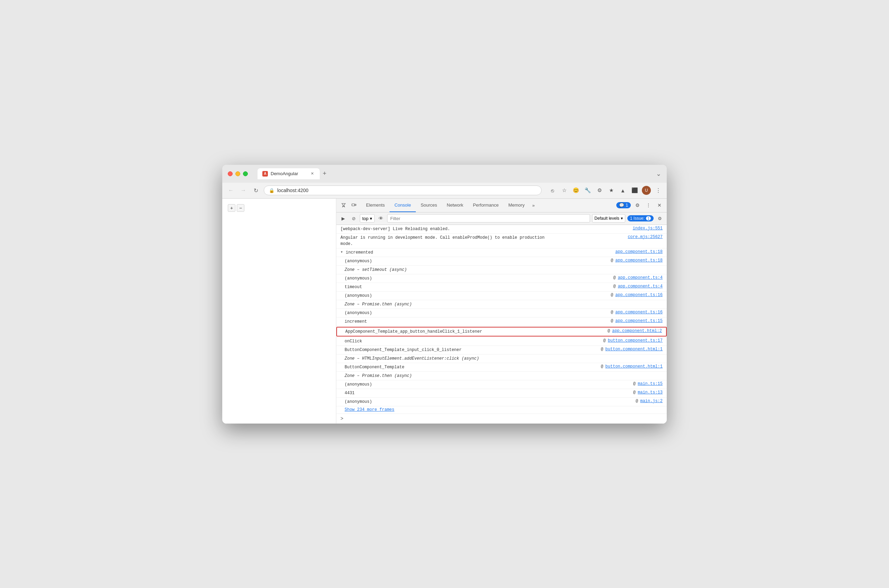 Image resolution: width=889 pixels, height=588 pixels. I want to click on console-prompt-icon: >, so click(342, 418).